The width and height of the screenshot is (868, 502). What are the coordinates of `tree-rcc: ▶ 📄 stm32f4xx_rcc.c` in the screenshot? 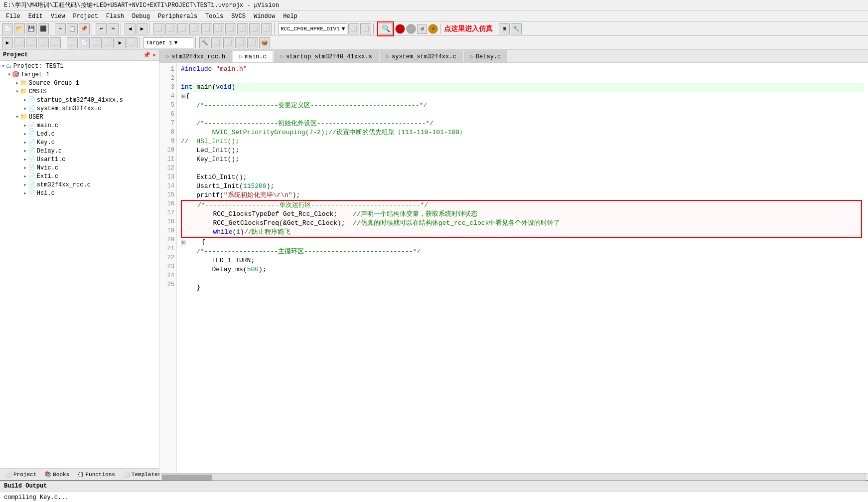 It's located at (80, 184).